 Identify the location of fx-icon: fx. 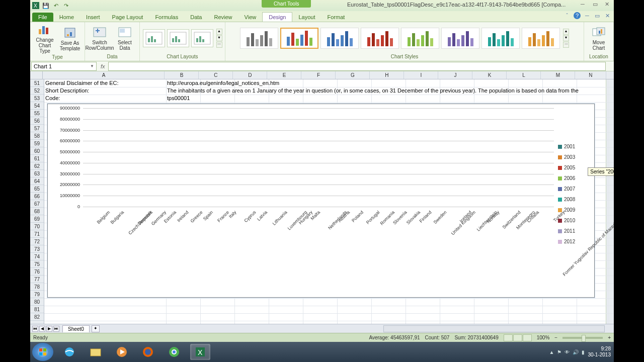
(103, 66).